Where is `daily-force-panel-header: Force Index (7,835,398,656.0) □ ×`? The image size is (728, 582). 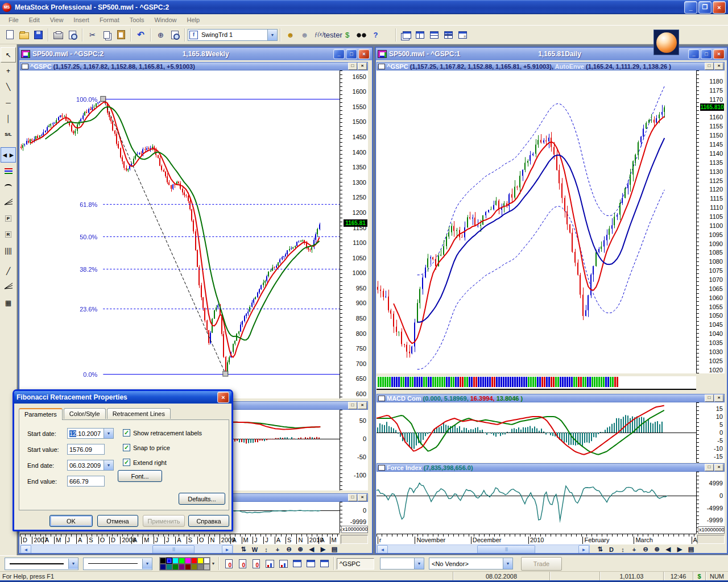 daily-force-panel-header: Force Index (7,835,398,656.0) □ × is located at coordinates (551, 467).